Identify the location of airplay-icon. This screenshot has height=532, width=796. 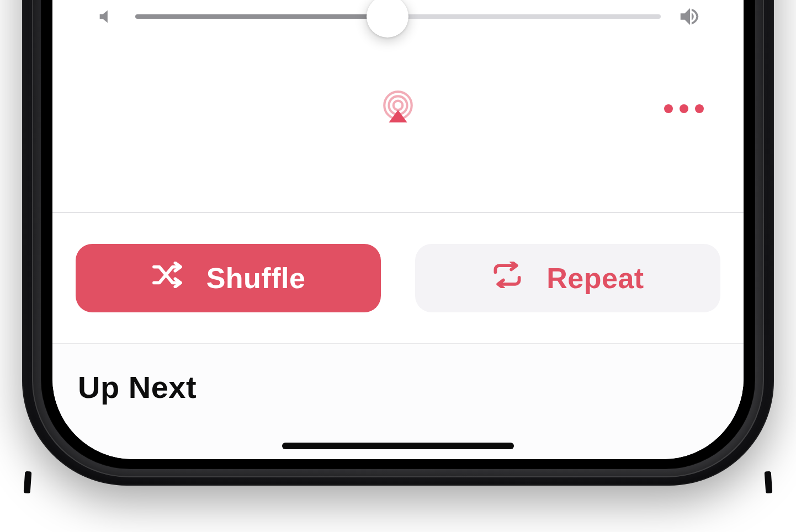
(398, 109).